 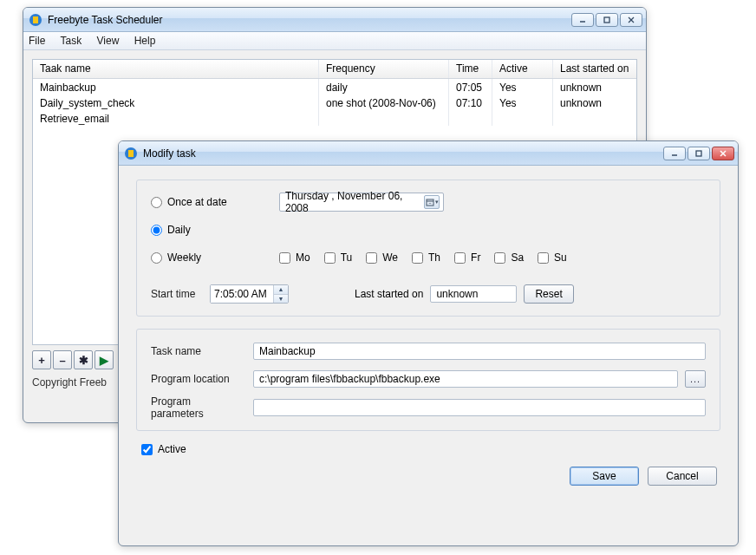 What do you see at coordinates (523, 69) in the screenshot?
I see `col-active: Active` at bounding box center [523, 69].